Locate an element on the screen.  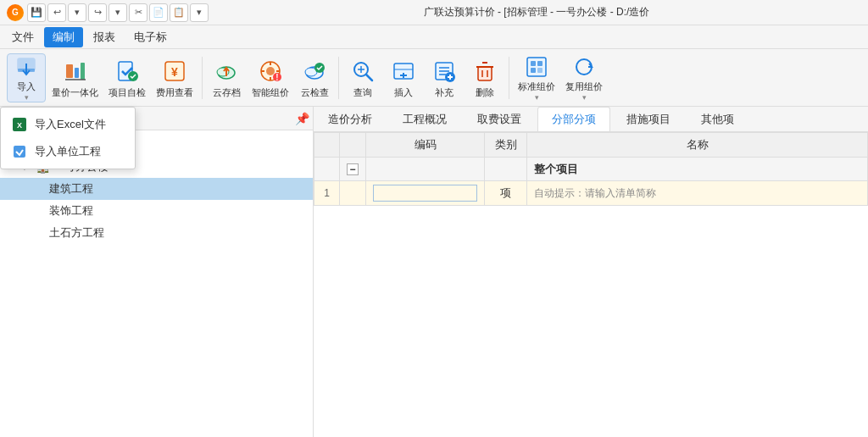
supplement-icon is located at coordinates (444, 71).